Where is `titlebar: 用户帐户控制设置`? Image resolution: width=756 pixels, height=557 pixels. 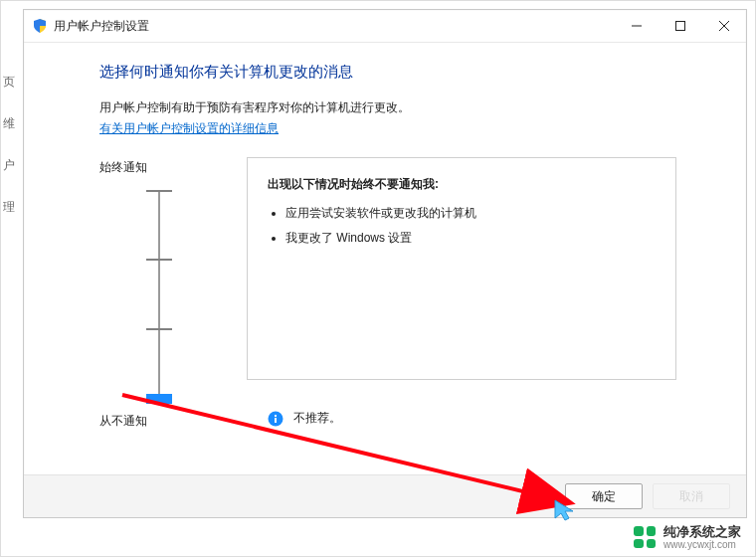 titlebar: 用户帐户控制设置 is located at coordinates (385, 26).